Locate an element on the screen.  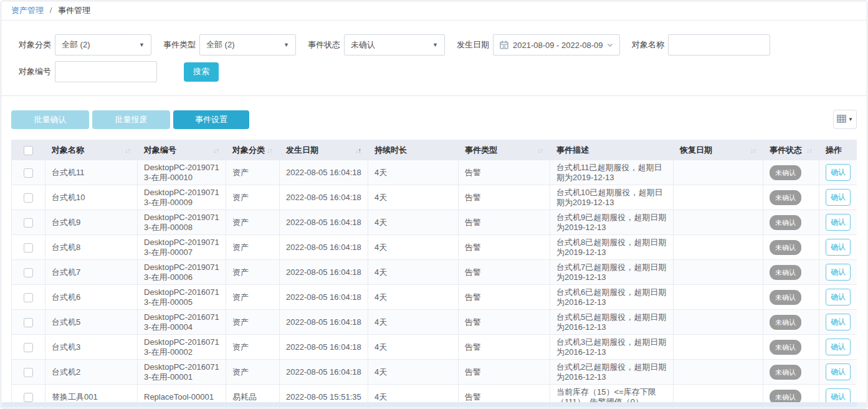
event-settings-button: 事件设置 is located at coordinates (211, 120).